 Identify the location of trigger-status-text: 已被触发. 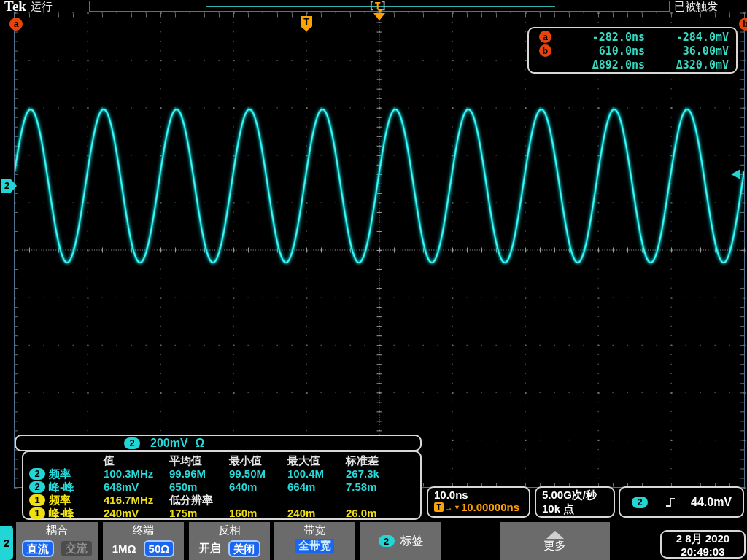
(696, 7).